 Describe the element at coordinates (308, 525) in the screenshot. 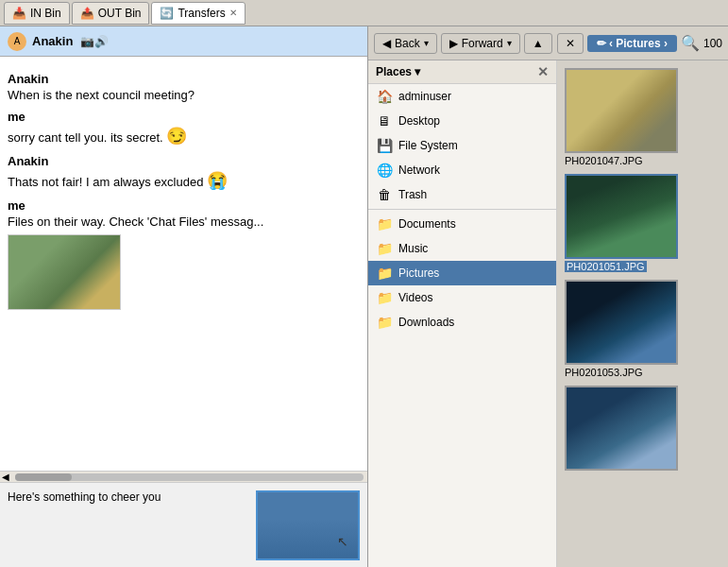

I see `preview-image: ↖` at that location.